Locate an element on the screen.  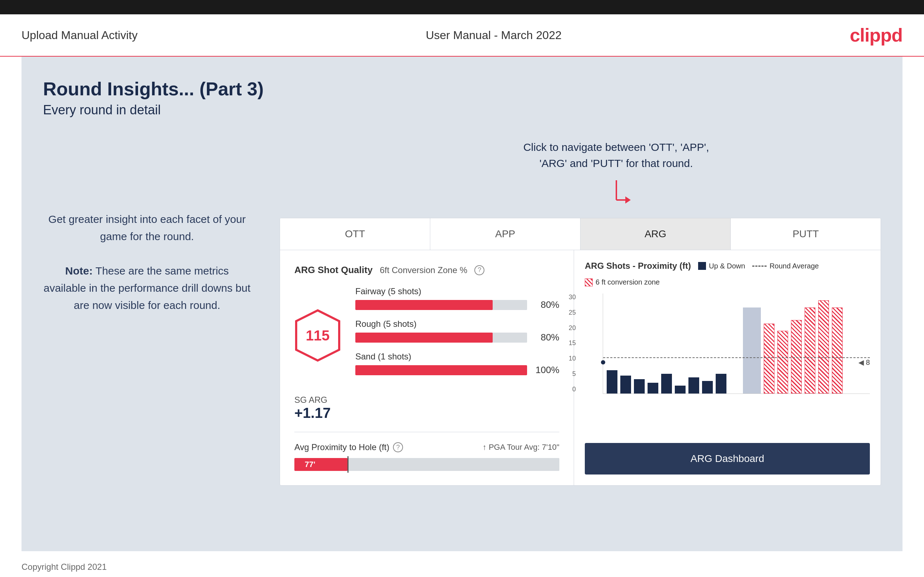
page-title: Round Insights... (Part 3) is located at coordinates (462, 89).